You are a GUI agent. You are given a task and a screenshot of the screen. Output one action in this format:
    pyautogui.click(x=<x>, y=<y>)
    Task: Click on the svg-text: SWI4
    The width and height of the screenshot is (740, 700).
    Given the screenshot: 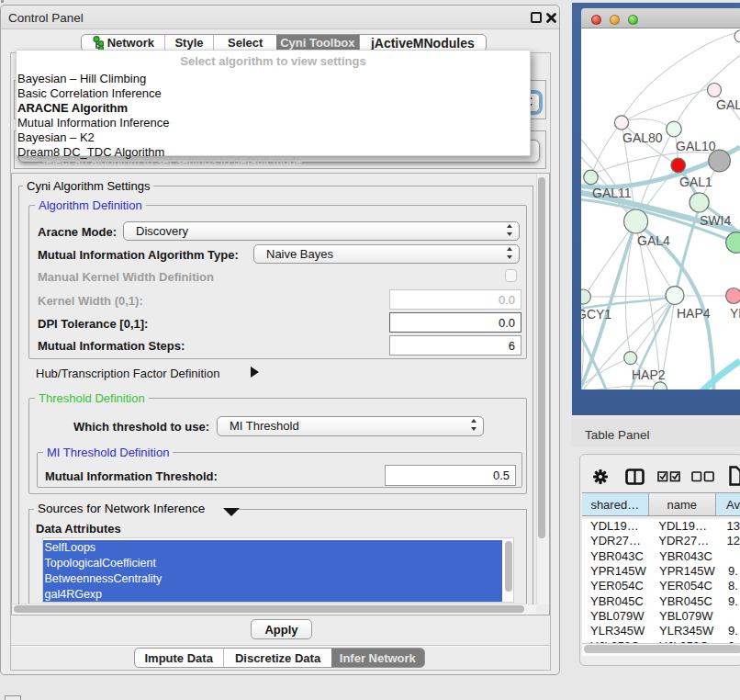 What is the action you would take?
    pyautogui.click(x=715, y=220)
    